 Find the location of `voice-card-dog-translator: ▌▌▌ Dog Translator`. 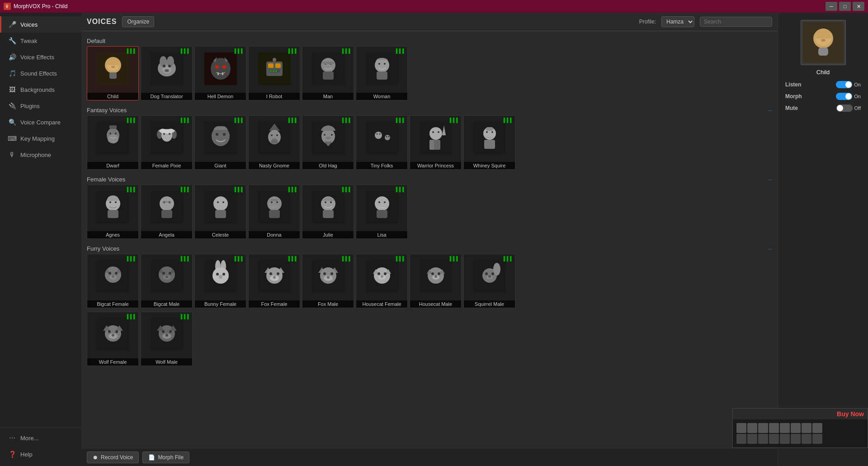

voice-card-dog-translator: ▌▌▌ Dog Translator is located at coordinates (166, 73).